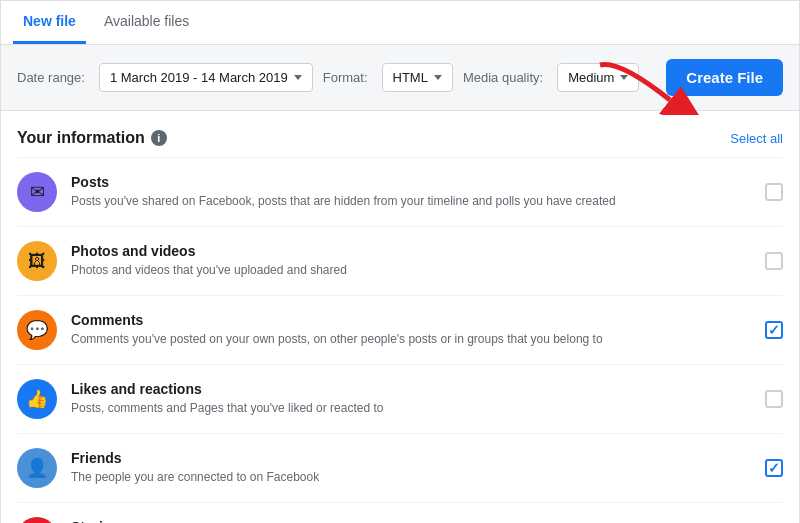 The width and height of the screenshot is (800, 523). Describe the element at coordinates (411, 521) in the screenshot. I see `stories-text: StoriesPhotos and videos you've shared t…` at that location.